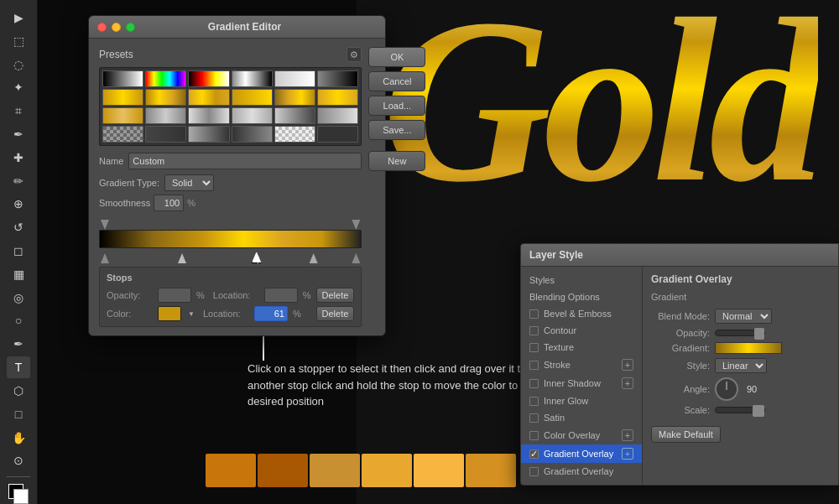  Describe the element at coordinates (748, 348) in the screenshot. I see `ls-gradient-preview` at that location.